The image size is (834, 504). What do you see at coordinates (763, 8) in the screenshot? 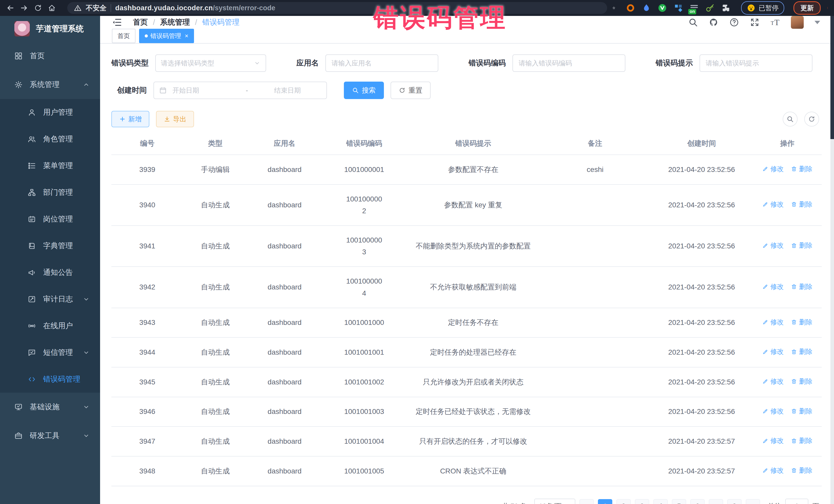
I see `paused-extension-badge: 已暂停` at bounding box center [763, 8].